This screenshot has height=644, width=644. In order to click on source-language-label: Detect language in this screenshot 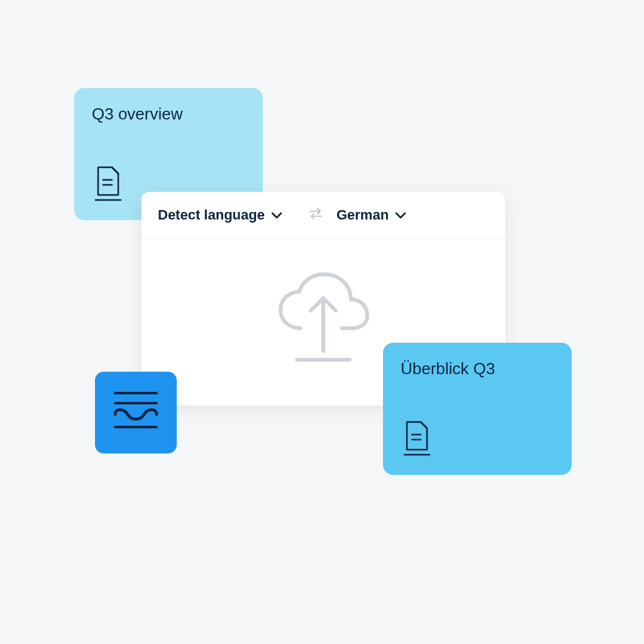, I will do `click(211, 215)`.